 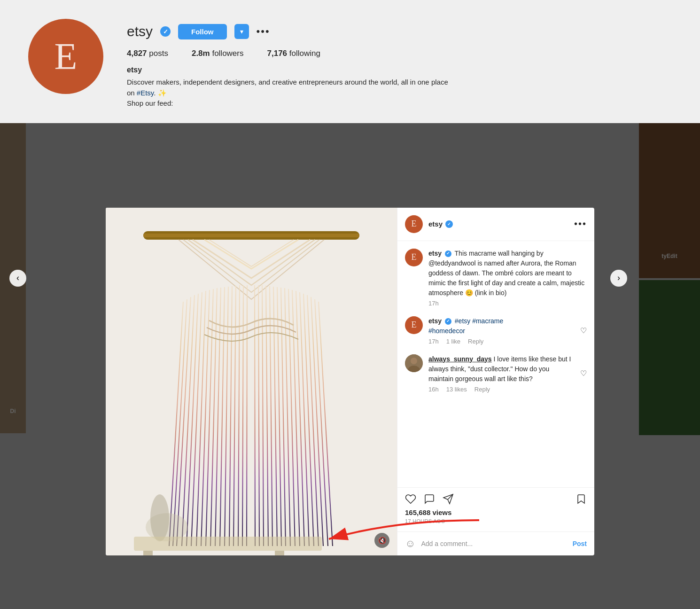 I want to click on modal-verified-icon, so click(x=449, y=224).